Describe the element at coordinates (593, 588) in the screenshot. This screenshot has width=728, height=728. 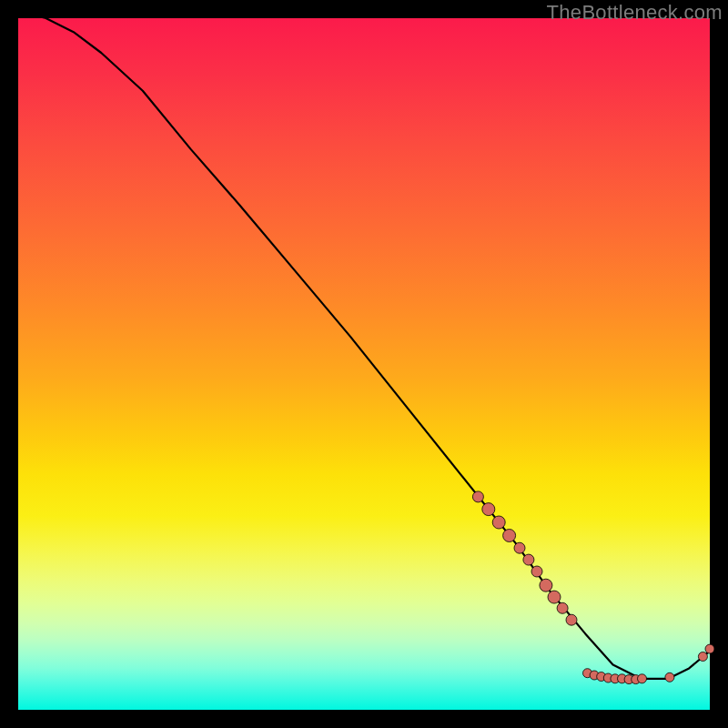
I see `highlighted-points-group` at that location.